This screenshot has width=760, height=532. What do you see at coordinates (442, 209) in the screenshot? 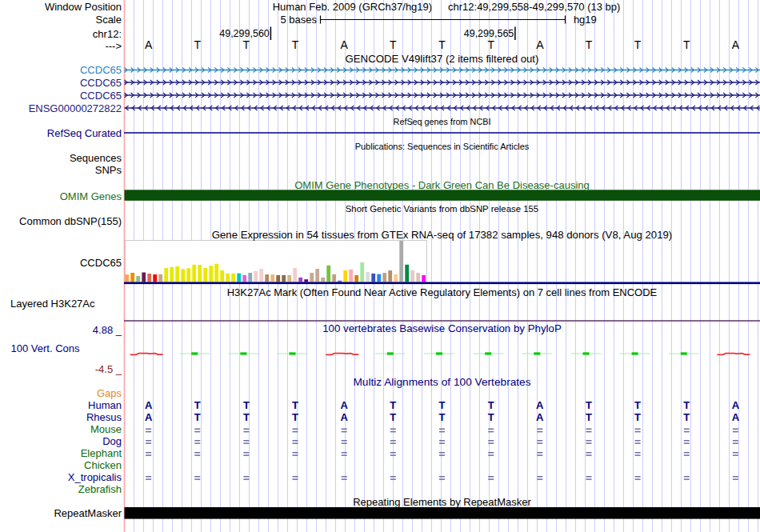
I see `svg-text:Short Genetic Variants from db: Short Genetic Variants from dbSNP releas…` at bounding box center [442, 209].